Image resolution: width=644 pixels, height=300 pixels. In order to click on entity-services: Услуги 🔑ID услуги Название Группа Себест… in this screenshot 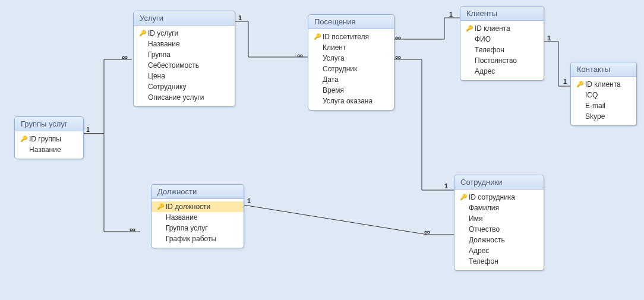, I will do `click(184, 59)`.